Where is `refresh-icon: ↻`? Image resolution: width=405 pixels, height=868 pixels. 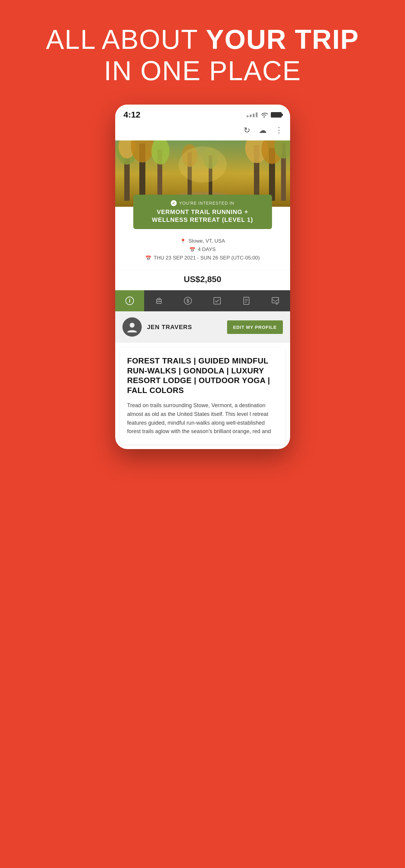 refresh-icon: ↻ is located at coordinates (247, 130).